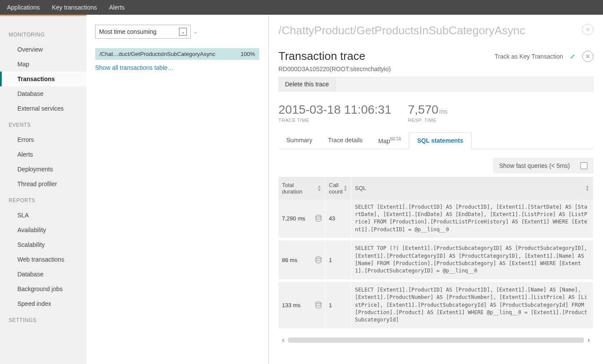 The height and width of the screenshot is (364, 603). I want to click on sql-duration: 133 ms, so click(302, 305).